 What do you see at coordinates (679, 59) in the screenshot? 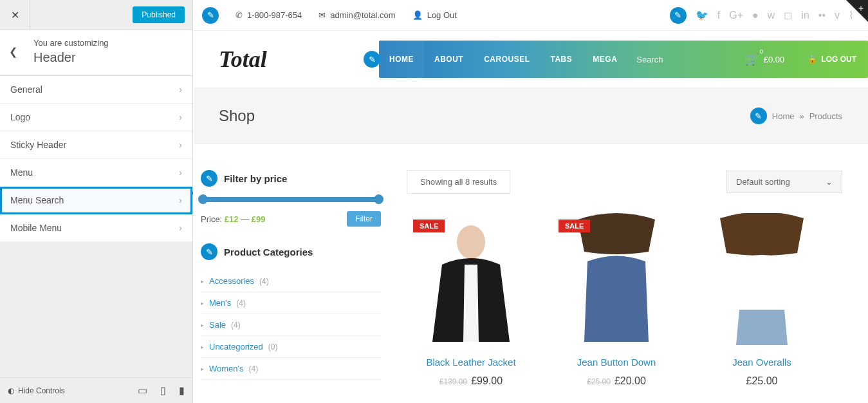
I see `menu-search` at bounding box center [679, 59].